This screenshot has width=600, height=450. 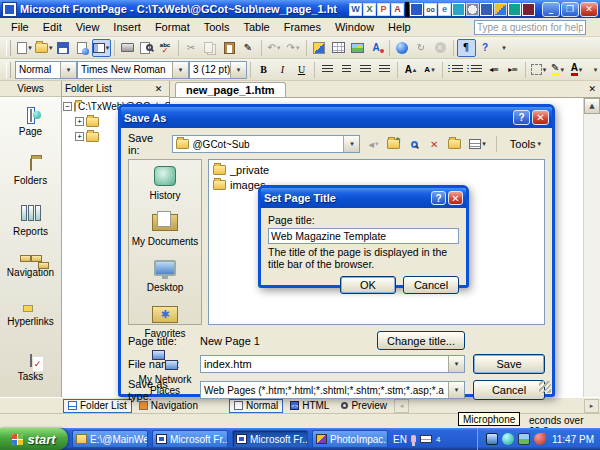 I want to click on align-left-button, so click(x=328, y=70).